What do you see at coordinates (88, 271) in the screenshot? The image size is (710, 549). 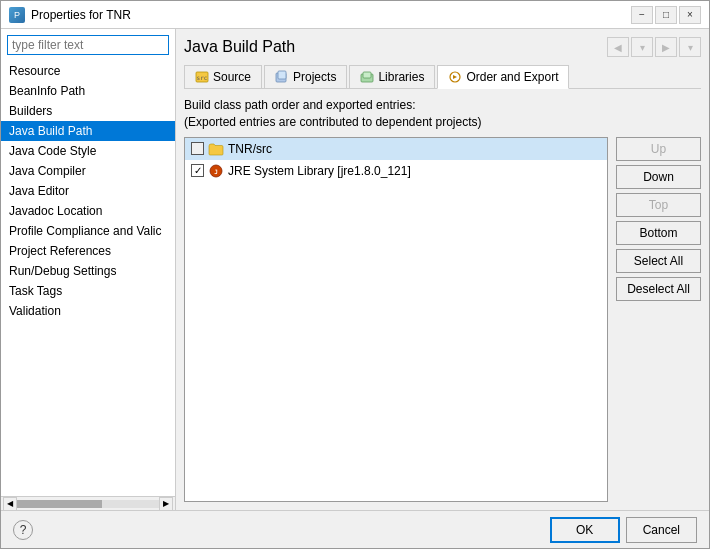 I see `sidebar-item-10: Run/Debug Settings` at bounding box center [88, 271].